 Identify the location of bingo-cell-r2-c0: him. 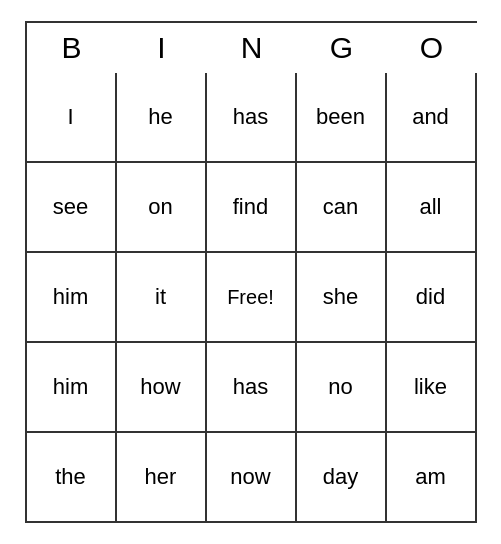
(72, 298).